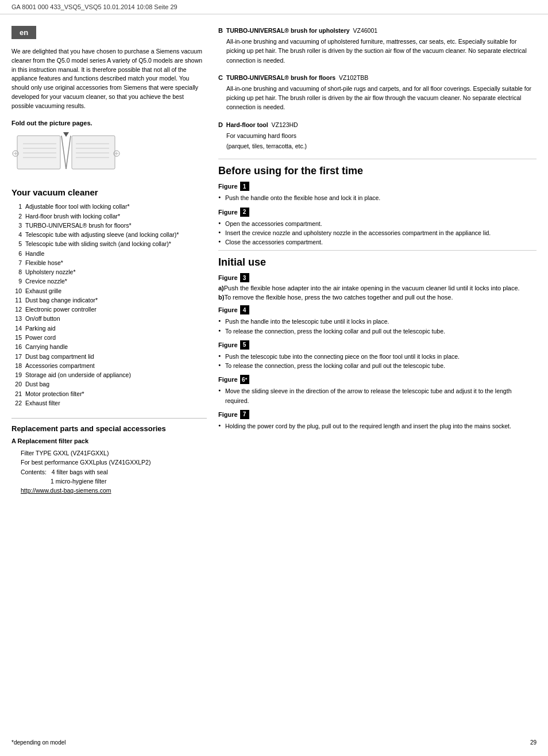 The height and width of the screenshot is (756, 548). What do you see at coordinates (245, 379) in the screenshot?
I see `figure-6-num: 6` at bounding box center [245, 379].